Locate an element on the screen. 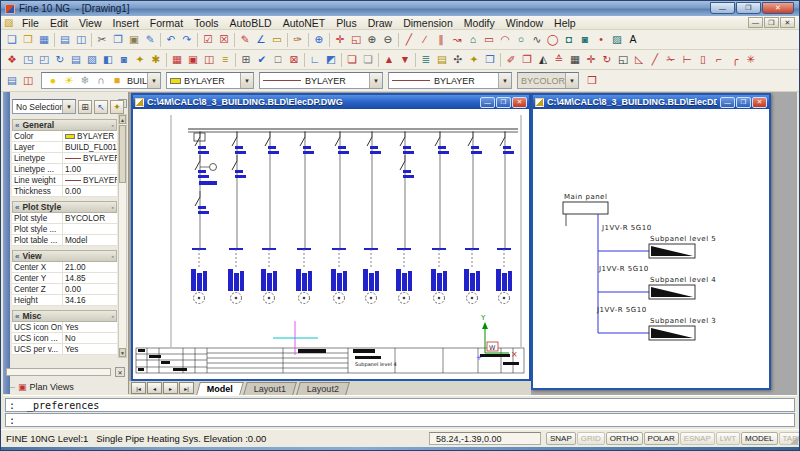 This screenshot has height=451, width=800. linetype-manager-icon: ≣ is located at coordinates (426, 60).